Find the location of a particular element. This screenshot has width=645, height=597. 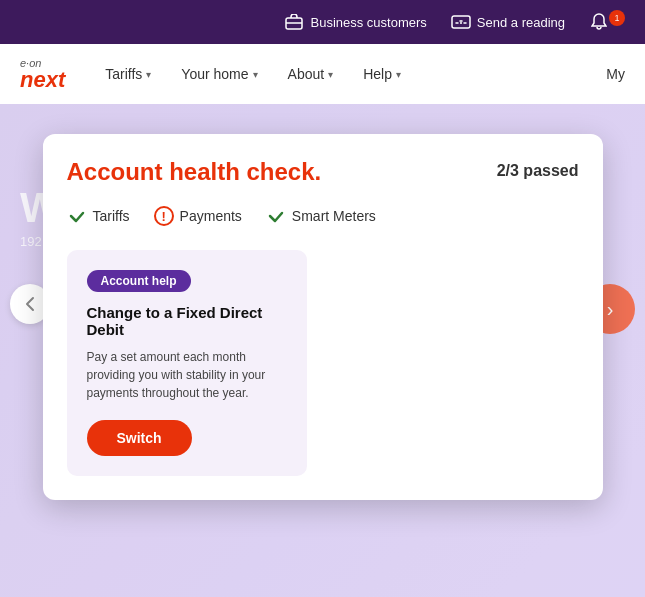

check-smart-meters-label: Smart Meters is located at coordinates (334, 216).